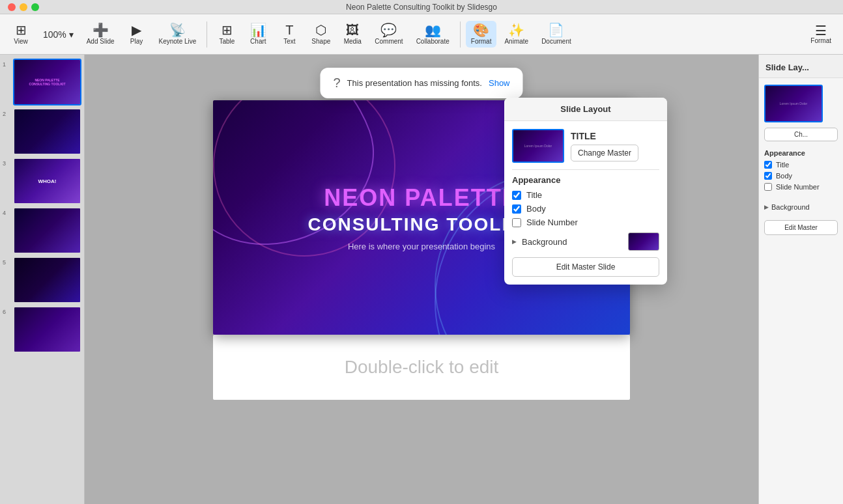 The image size is (843, 504). I want to click on maximize-button, so click(35, 7).